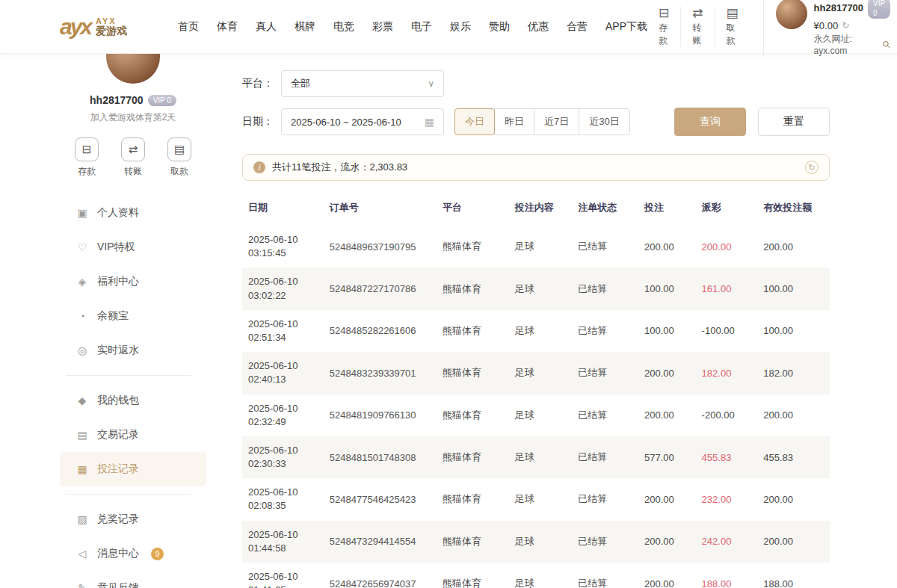 Image resolution: width=897 pixels, height=588 pixels. I want to click on bet-amount: 577.00, so click(667, 457).